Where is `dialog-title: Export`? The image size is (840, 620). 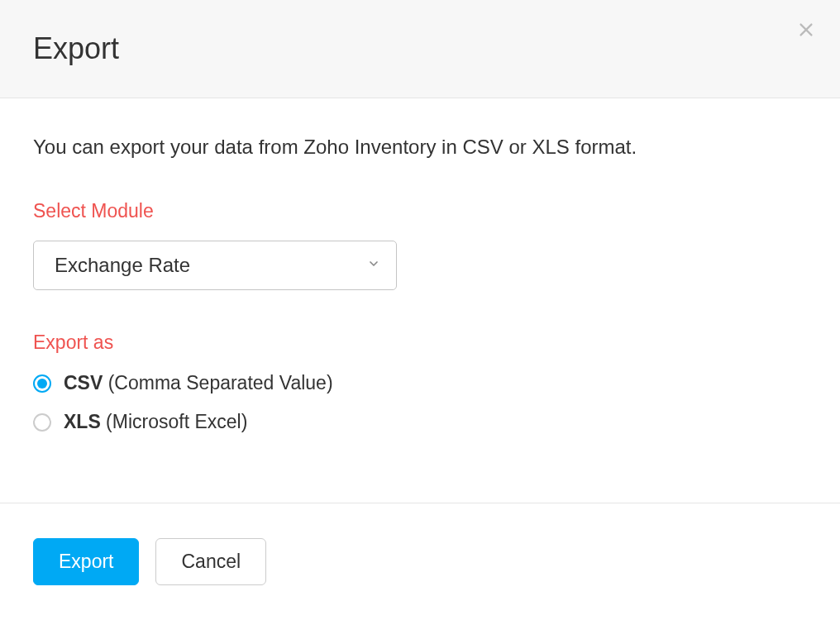
dialog-title: Export is located at coordinates (76, 49).